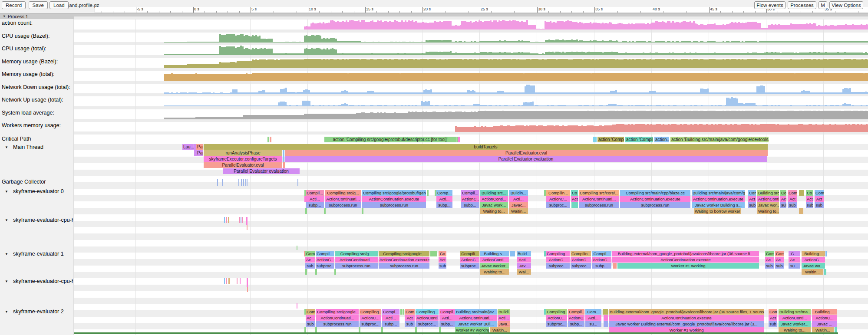  I want to click on trace-event-bar: Waiting to..., so click(494, 211).